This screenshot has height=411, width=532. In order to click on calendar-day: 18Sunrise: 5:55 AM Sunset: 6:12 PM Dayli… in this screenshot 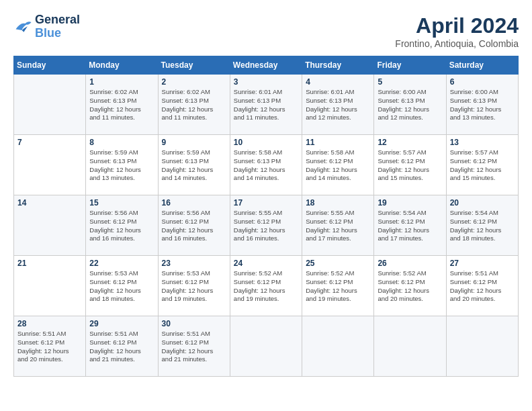, I will do `click(339, 226)`.